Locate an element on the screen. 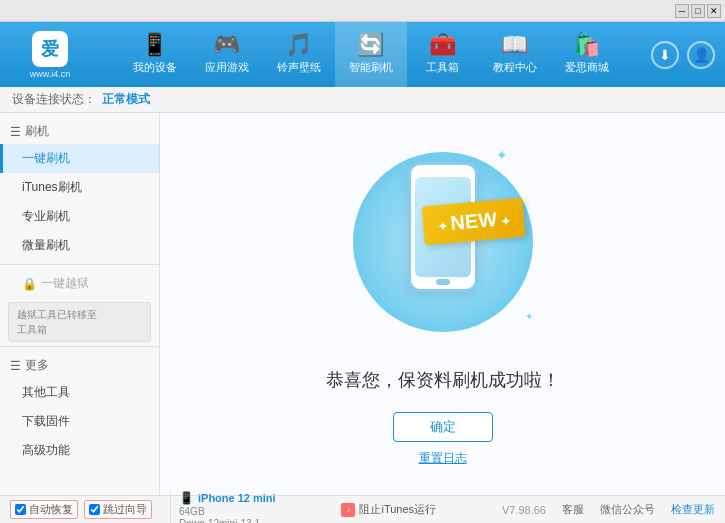 This screenshot has width=725, height=523. success-illustration: ✦ ✦ ✦ NEW is located at coordinates (443, 247).